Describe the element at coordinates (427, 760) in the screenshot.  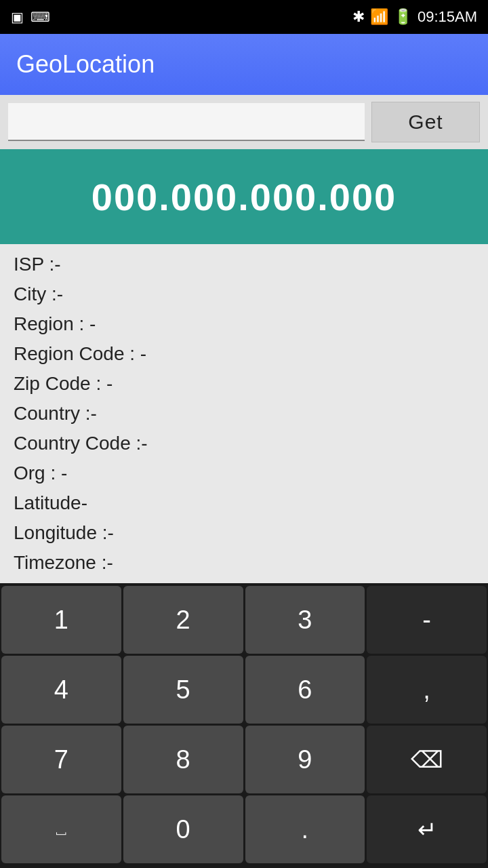
I see `key-backspace: ⌫` at that location.